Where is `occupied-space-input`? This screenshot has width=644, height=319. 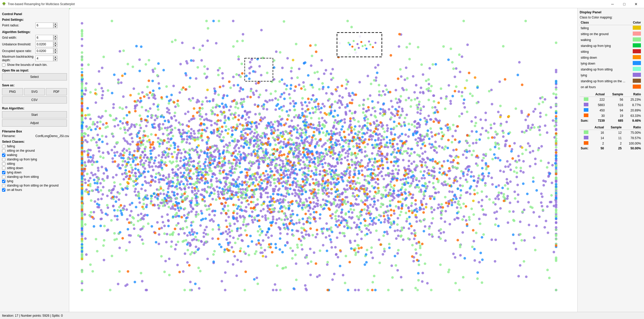
occupied-space-input is located at coordinates (44, 51).